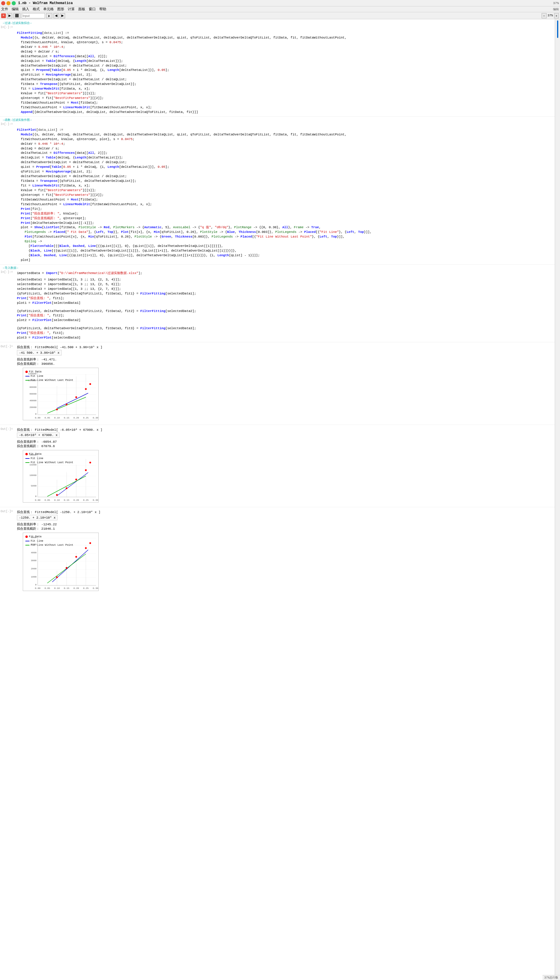  Describe the element at coordinates (61, 394) in the screenshot. I see `chart1-svg: 0 20000 40000 60000 80000 100000 120000 …` at that location.